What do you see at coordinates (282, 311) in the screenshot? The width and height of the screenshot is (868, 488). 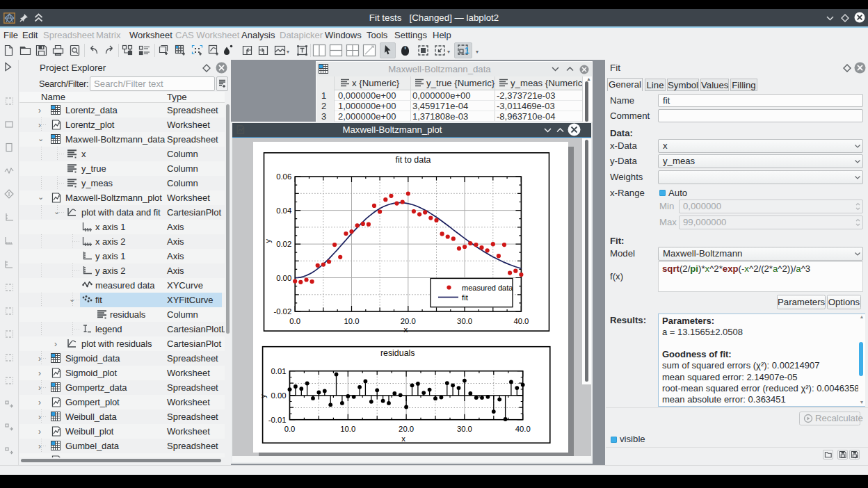 I see `svg-text: -0.02` at bounding box center [282, 311].